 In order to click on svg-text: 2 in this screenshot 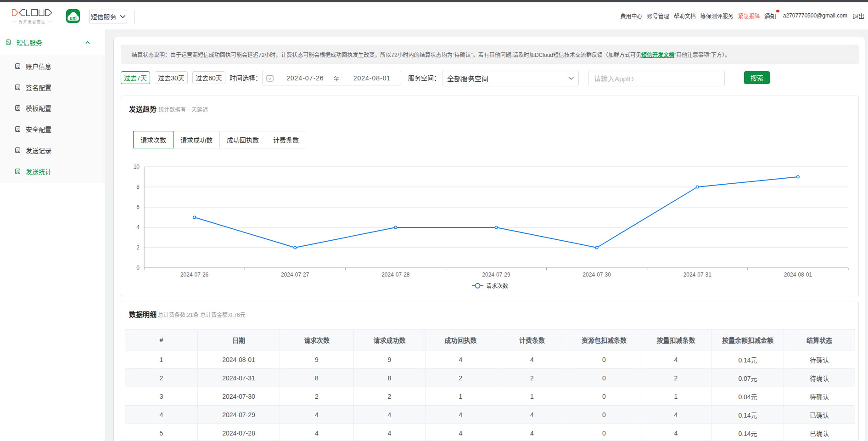, I will do `click(138, 248)`.